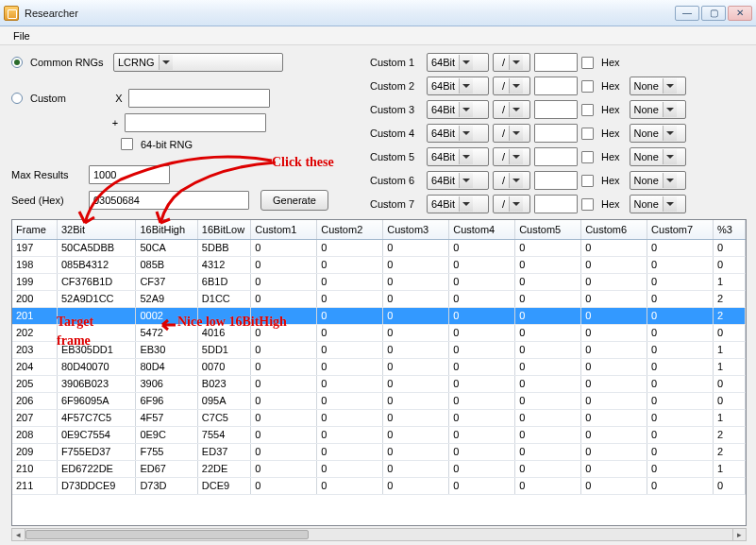 Image resolution: width=756 pixels, height=545 pixels. Describe the element at coordinates (379, 332) in the screenshot. I see `table-row: 2025472401600000000` at that location.